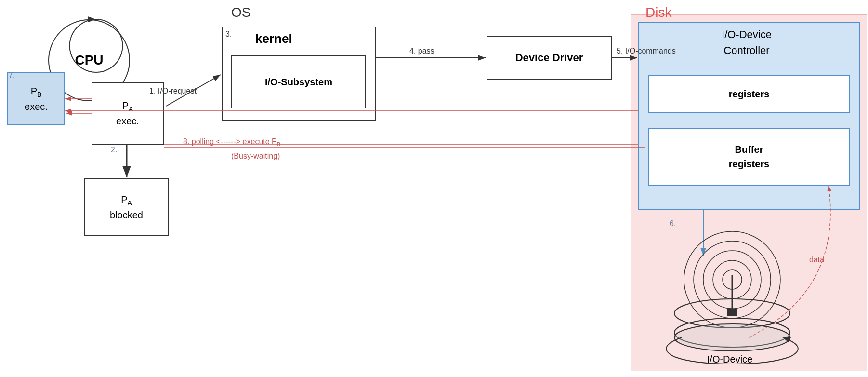 The width and height of the screenshot is (868, 377). Describe the element at coordinates (12, 75) in the screenshot. I see `step7-label: 7.` at that location.